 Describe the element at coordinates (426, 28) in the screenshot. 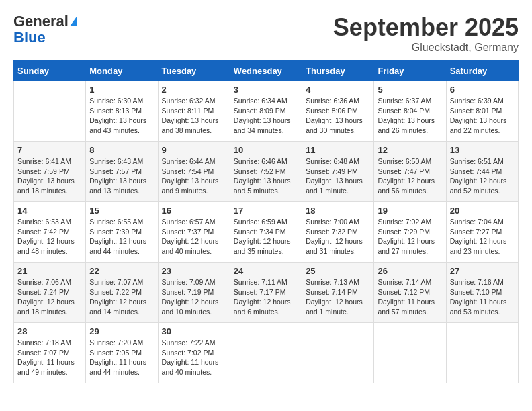

I see `month-title: September 2025` at that location.